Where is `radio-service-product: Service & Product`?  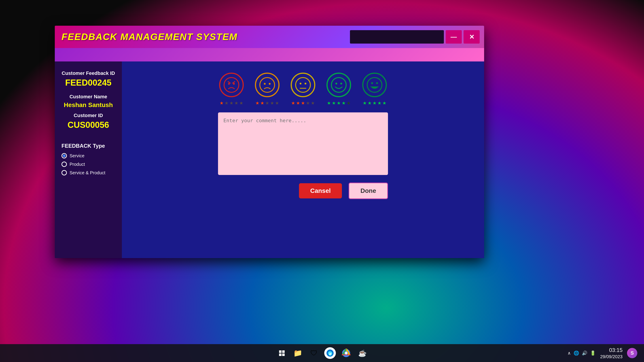 radio-service-product: Service & Product is located at coordinates (88, 173).